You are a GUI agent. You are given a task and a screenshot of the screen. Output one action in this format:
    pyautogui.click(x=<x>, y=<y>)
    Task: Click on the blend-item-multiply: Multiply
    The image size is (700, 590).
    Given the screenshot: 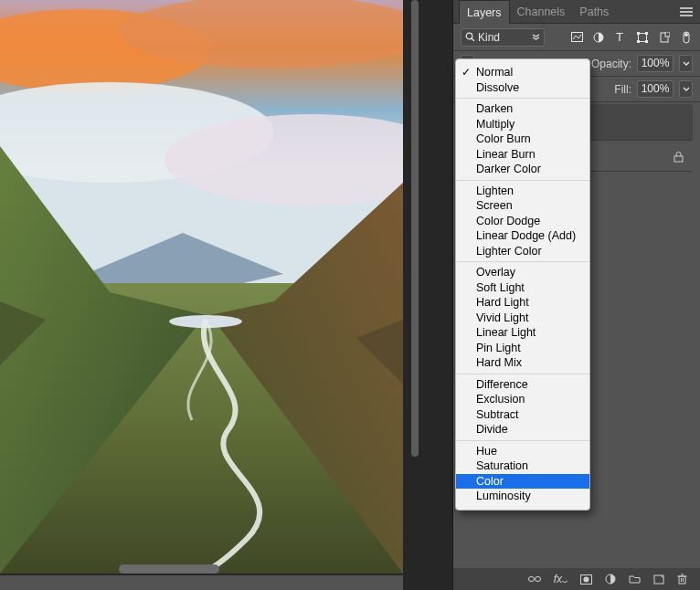 What is the action you would take?
    pyautogui.click(x=523, y=124)
    